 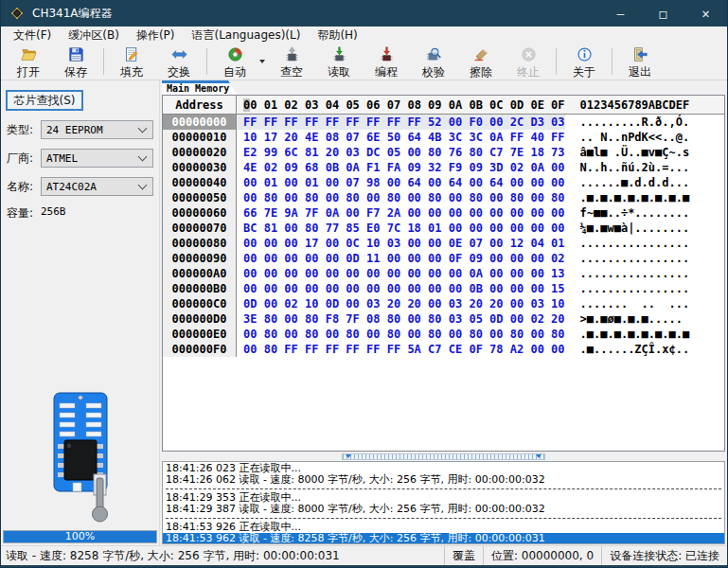 What do you see at coordinates (401, 274) in the screenshot?
I see `row-hex-bytes: 00 00 00 00 00 00 00 00 00 00 00 0A 00 0…` at bounding box center [401, 274].